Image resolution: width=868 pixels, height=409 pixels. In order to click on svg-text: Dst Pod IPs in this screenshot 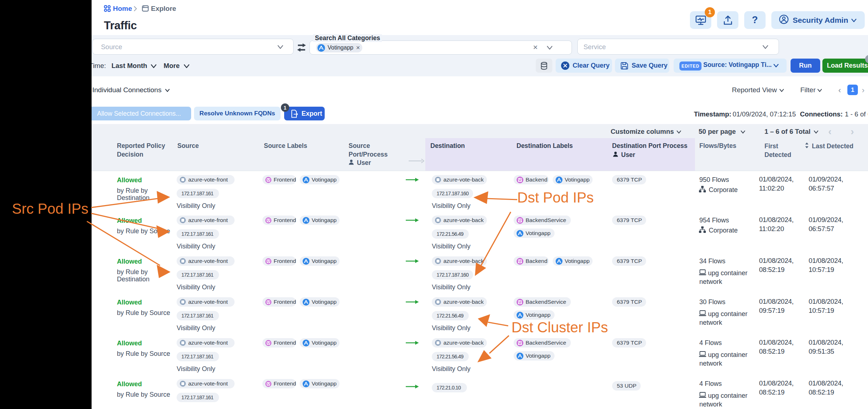, I will do `click(555, 197)`.